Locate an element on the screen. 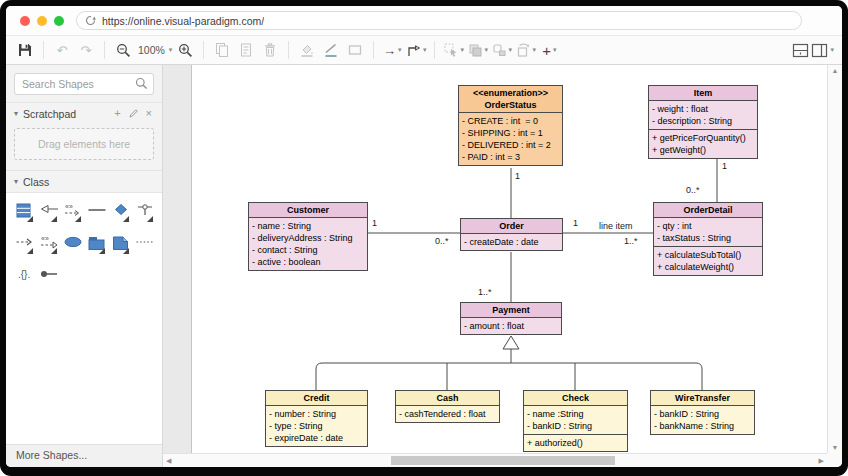 This screenshot has width=848, height=476. palette-aggregation-icon is located at coordinates (121, 213).